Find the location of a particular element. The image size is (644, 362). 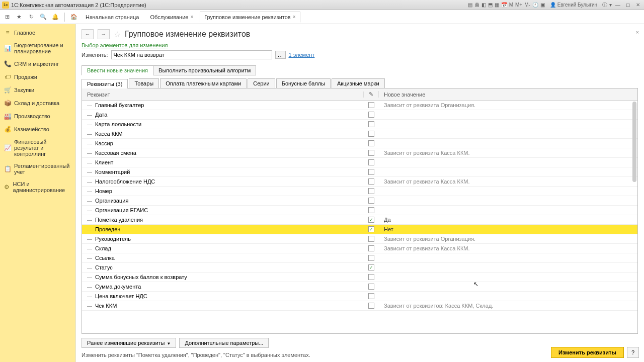

table-row: —Касса ККМ is located at coordinates (360, 134).